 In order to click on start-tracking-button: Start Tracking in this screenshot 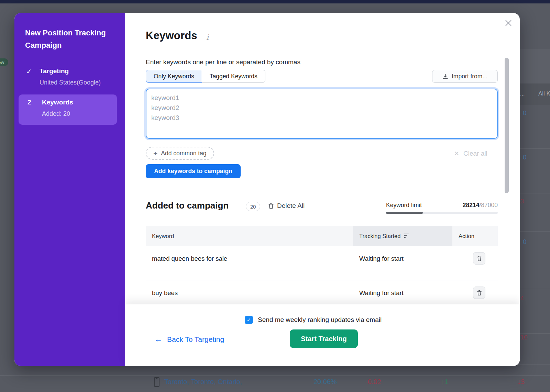, I will do `click(324, 339)`.